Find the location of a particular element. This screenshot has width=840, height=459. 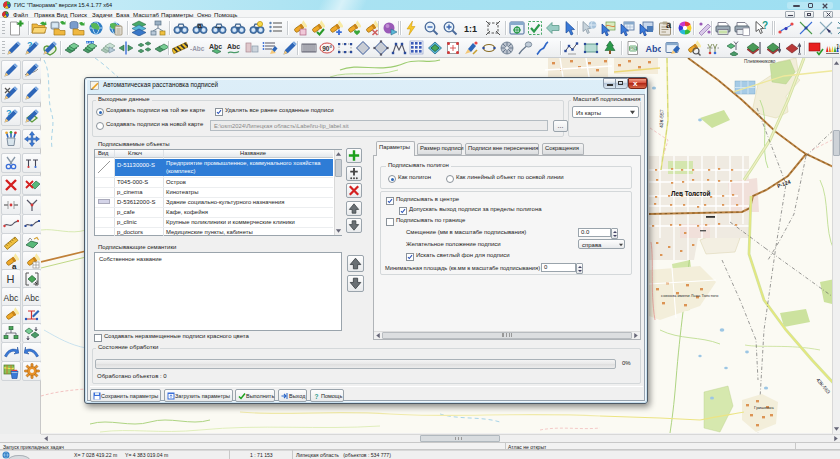

svg-text: Гришевка is located at coordinates (764, 408).